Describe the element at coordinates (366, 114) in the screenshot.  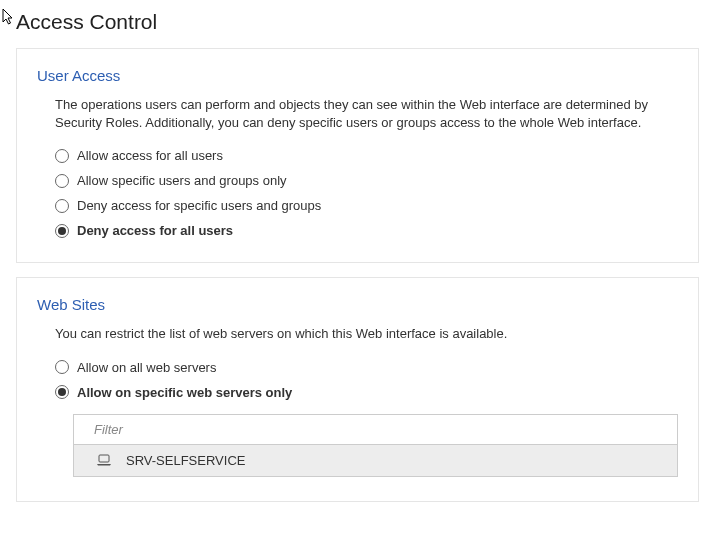
I see `user-access-description: The operations users can perform and obj…` at that location.